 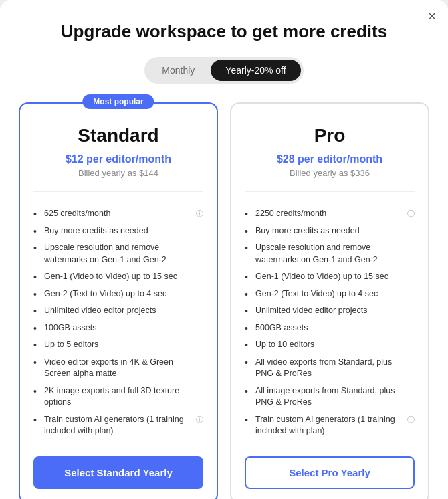 What do you see at coordinates (118, 173) in the screenshot?
I see `standard-plan-billed: Billed yearly as $144` at bounding box center [118, 173].